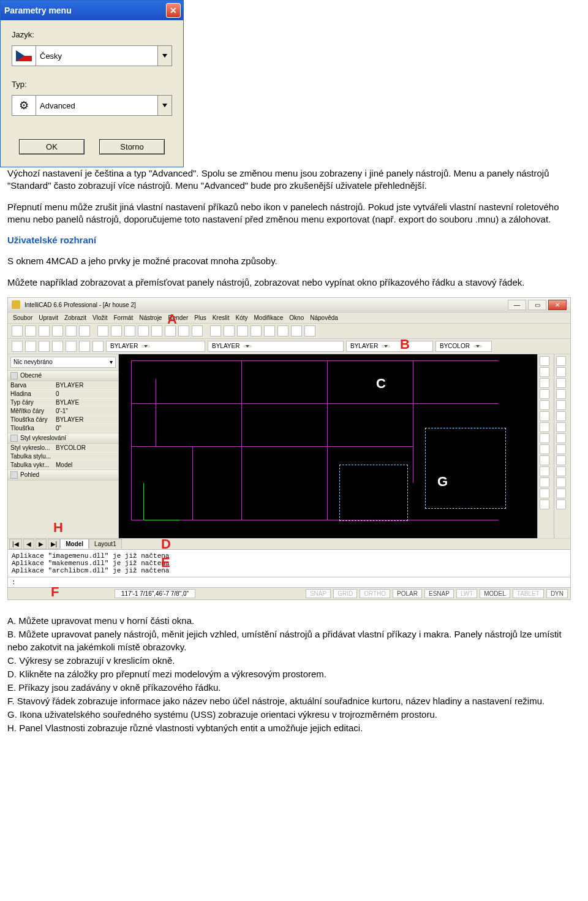 This screenshot has height=901, width=588. I want to click on status-toggle-lwt: LWT, so click(467, 593).